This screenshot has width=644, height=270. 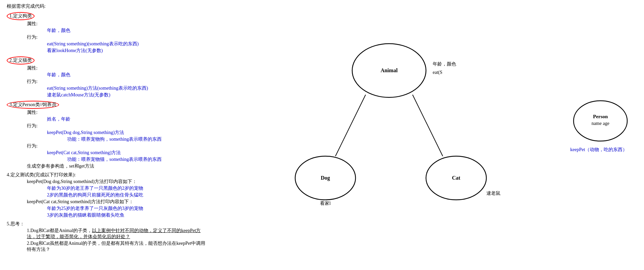 I want to click on header-line: 根据需求完成代码:, so click(x=107, y=6).